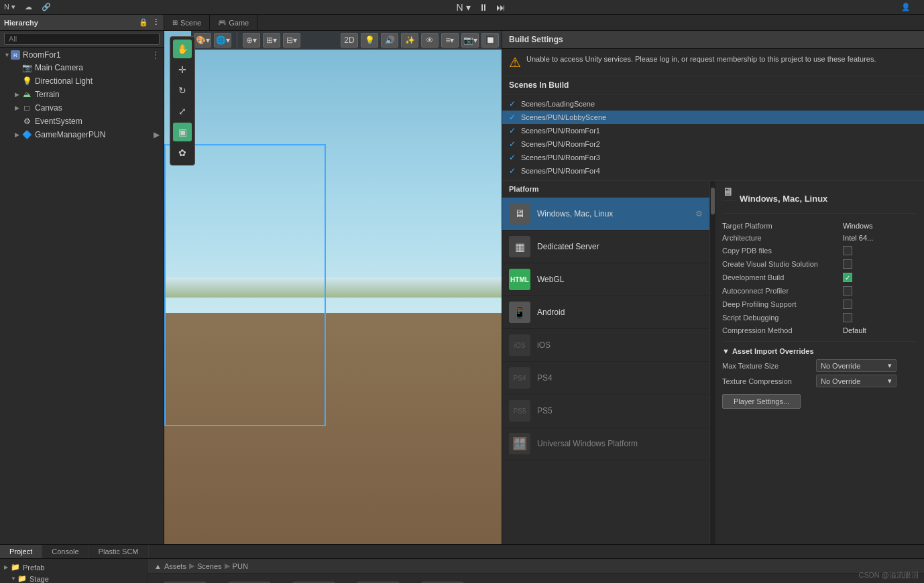 The width and height of the screenshot is (924, 583). I want to click on hierarchy-label-eventsystem: EventSystem, so click(59, 121).